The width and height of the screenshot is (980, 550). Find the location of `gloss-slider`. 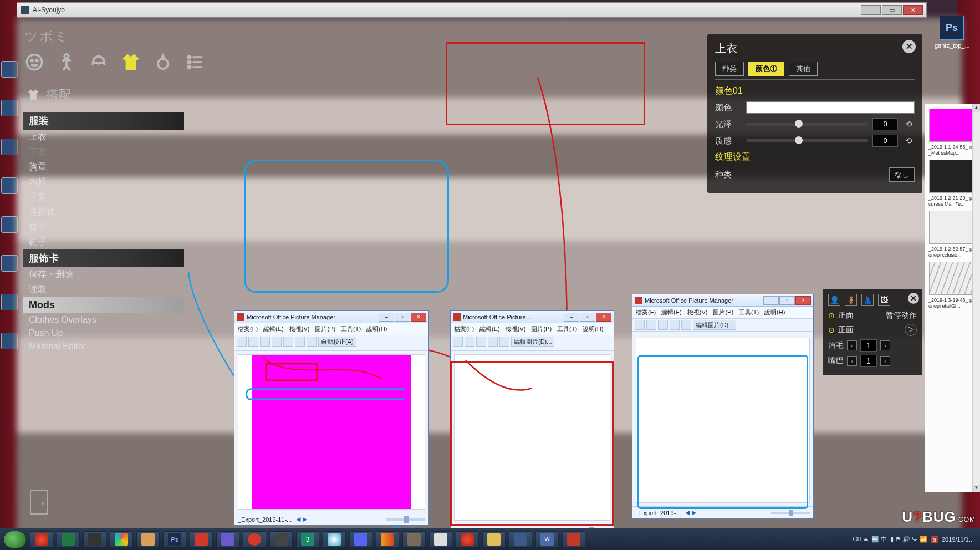

gloss-slider is located at coordinates (807, 124).